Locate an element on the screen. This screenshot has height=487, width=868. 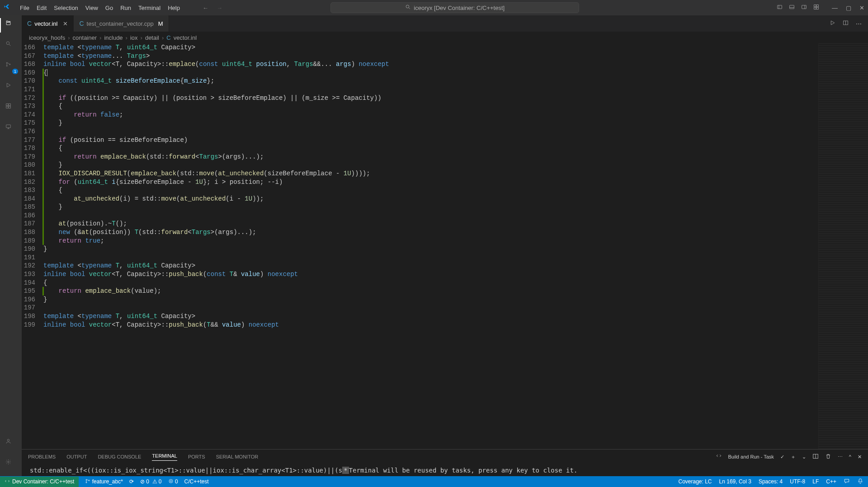
menu-selection: Selection is located at coordinates (66, 8).